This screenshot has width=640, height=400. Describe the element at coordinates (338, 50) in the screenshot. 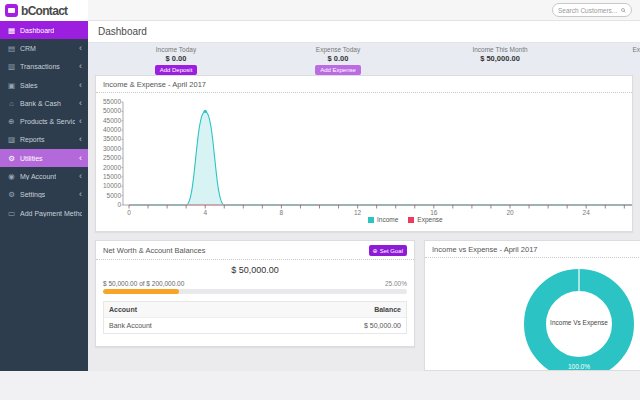

I see `summary-card-label: Expense Today` at that location.